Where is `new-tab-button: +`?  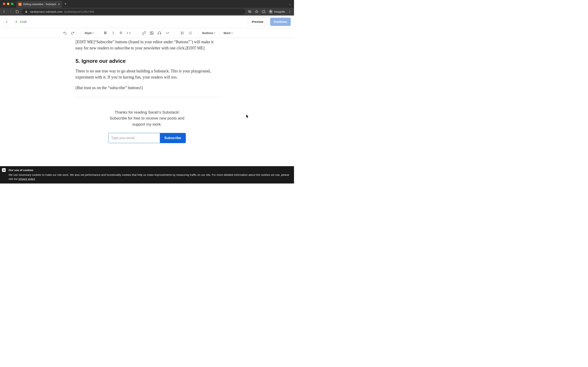
new-tab-button: + is located at coordinates (66, 4).